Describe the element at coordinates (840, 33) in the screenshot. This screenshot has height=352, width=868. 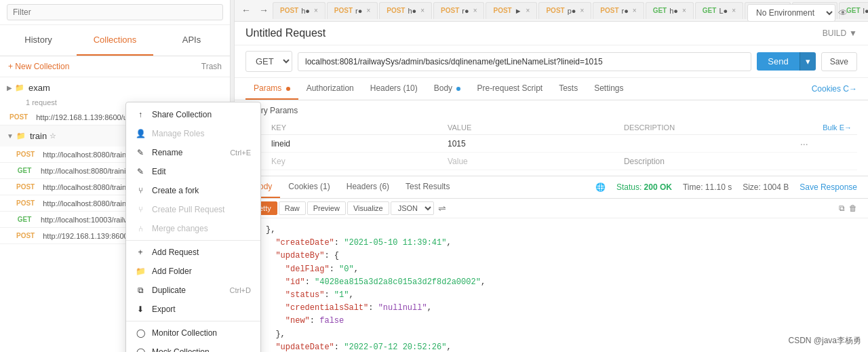
I see `build-button: BUILD ▼` at that location.